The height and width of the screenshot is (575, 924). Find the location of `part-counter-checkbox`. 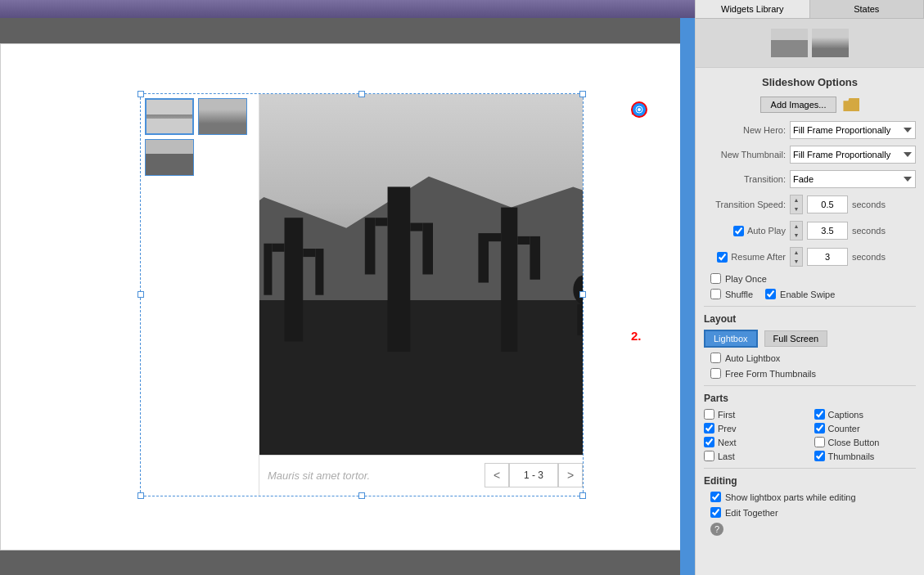

part-counter-checkbox is located at coordinates (820, 429).